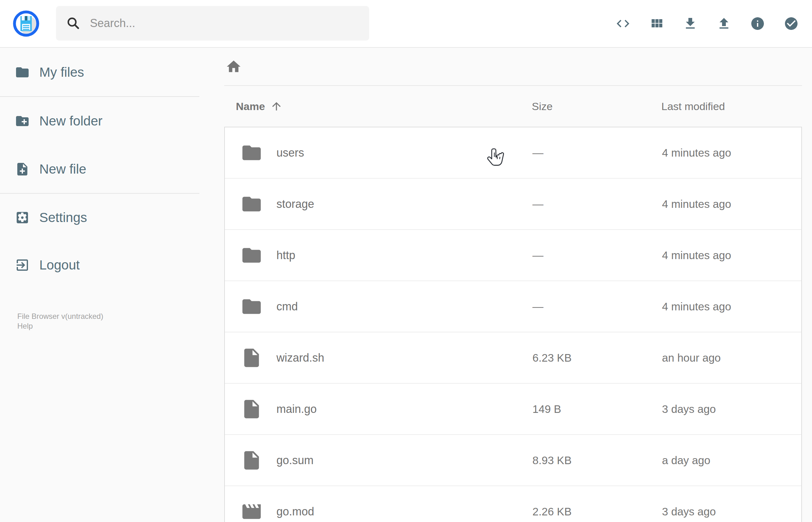 This screenshot has width=812, height=522. I want to click on info-icon, so click(758, 24).